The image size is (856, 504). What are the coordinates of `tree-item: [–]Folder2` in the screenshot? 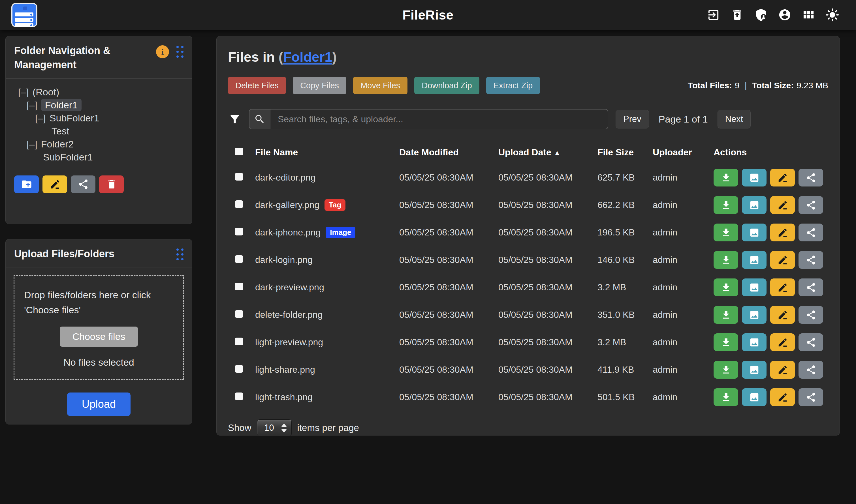 It's located at (99, 144).